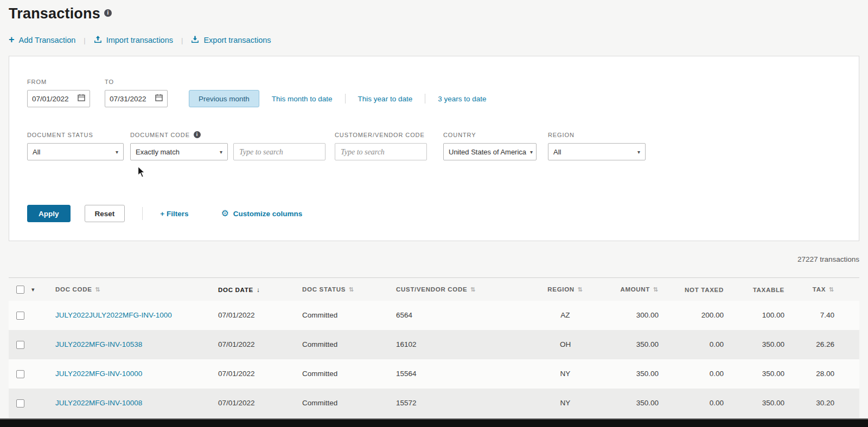 This screenshot has height=427, width=868. Describe the element at coordinates (237, 40) in the screenshot. I see `export-transactions-label: Export transactions` at that location.